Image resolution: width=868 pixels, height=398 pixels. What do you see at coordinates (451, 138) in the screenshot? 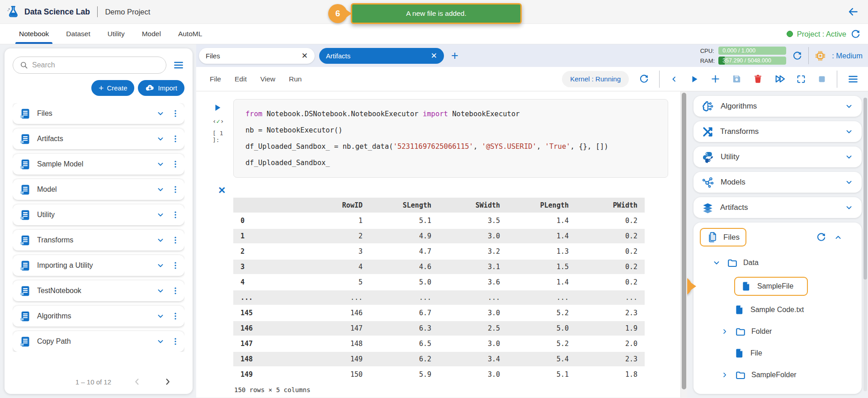
I see `code-editor: from Notebook.DSNotebook.NotebookExecuto…` at bounding box center [451, 138].